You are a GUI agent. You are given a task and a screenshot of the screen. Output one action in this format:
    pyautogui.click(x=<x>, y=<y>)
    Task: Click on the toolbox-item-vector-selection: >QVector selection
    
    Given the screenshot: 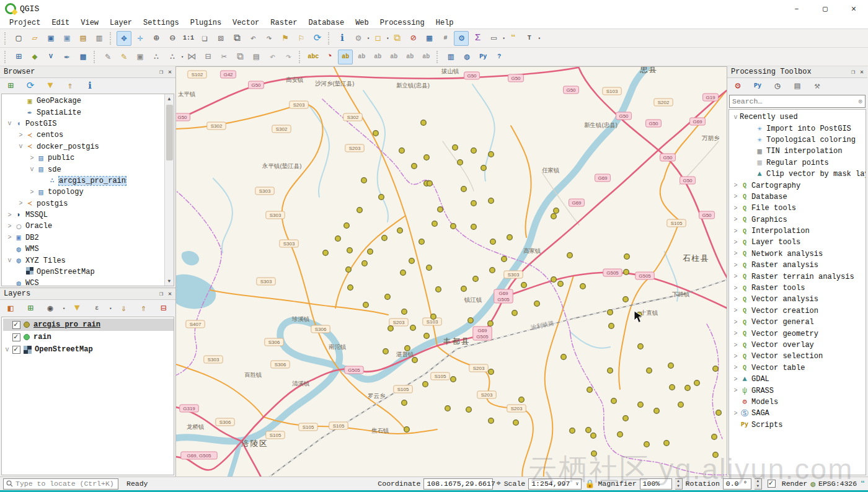 What is the action you would take?
    pyautogui.click(x=798, y=356)
    